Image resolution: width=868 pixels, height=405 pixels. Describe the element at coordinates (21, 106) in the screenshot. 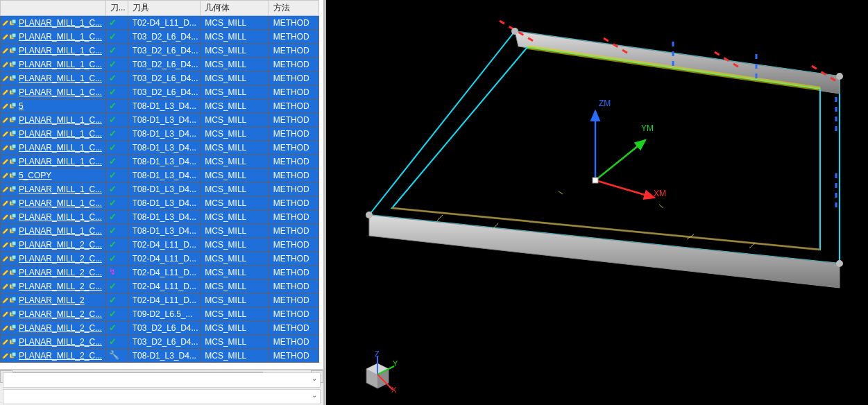

I see `operation-name: 5` at that location.